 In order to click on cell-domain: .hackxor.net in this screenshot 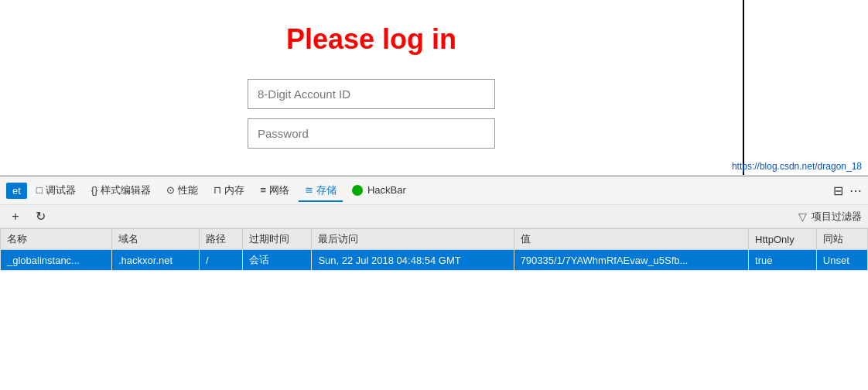, I will do `click(156, 260)`.